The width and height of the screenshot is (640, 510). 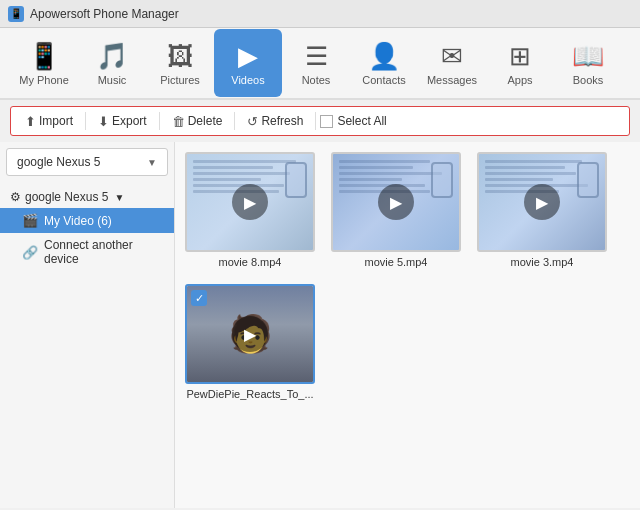 What do you see at coordinates (58, 162) in the screenshot?
I see `device-dropdown-text: google Nexus 5` at bounding box center [58, 162].